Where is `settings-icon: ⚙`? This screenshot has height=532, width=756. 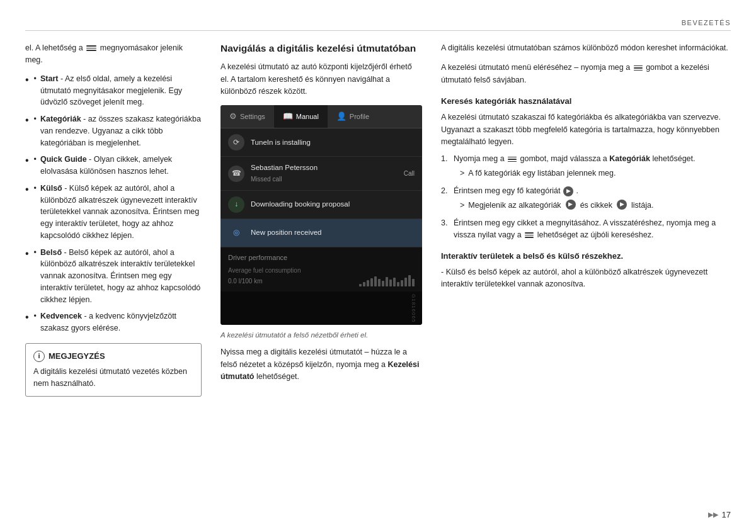
settings-icon: ⚙ is located at coordinates (233, 116).